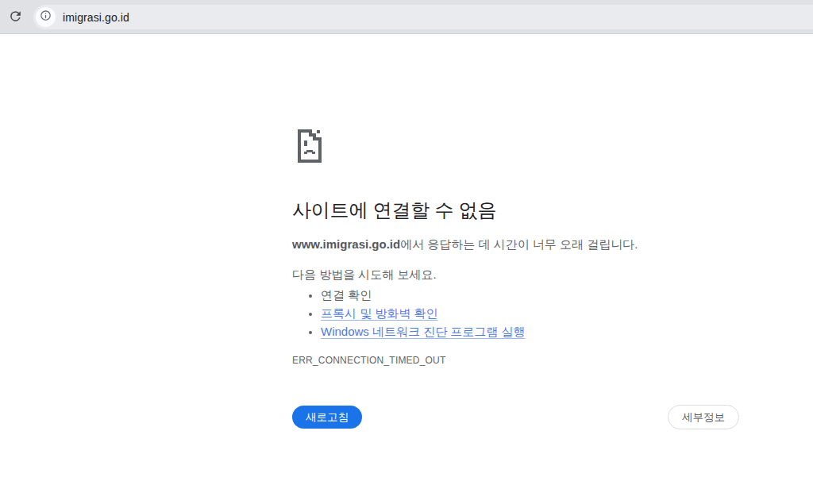  Describe the element at coordinates (96, 17) in the screenshot. I see `url-text: imigrasi.go.id` at that location.